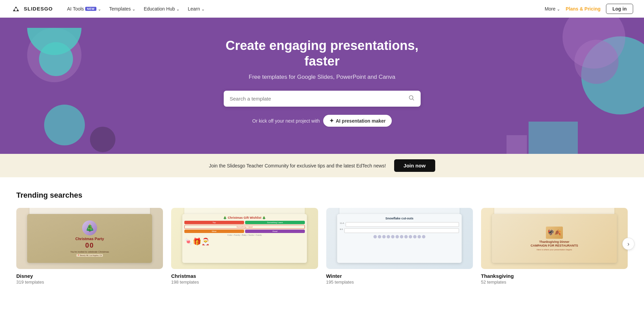 Image resolution: width=644 pixels, height=323 pixels. I want to click on shape-tl-teal, so click(54, 41).